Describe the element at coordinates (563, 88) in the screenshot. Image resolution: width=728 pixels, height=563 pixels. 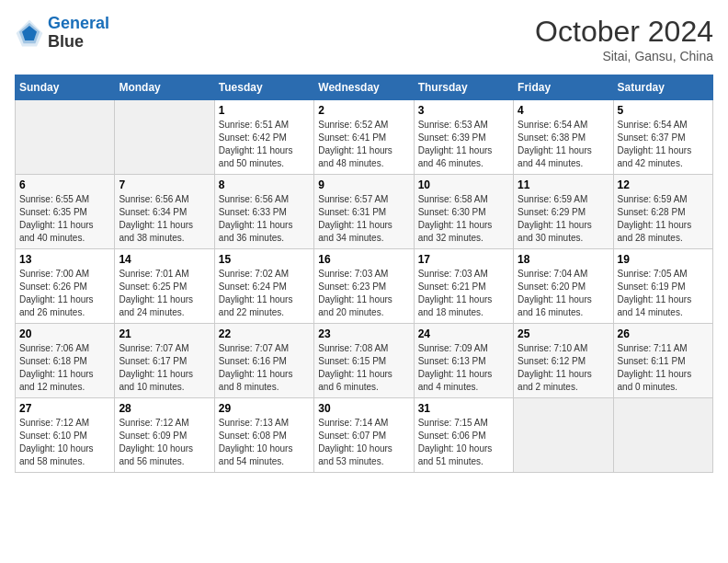
I see `weekday-header: Friday` at that location.